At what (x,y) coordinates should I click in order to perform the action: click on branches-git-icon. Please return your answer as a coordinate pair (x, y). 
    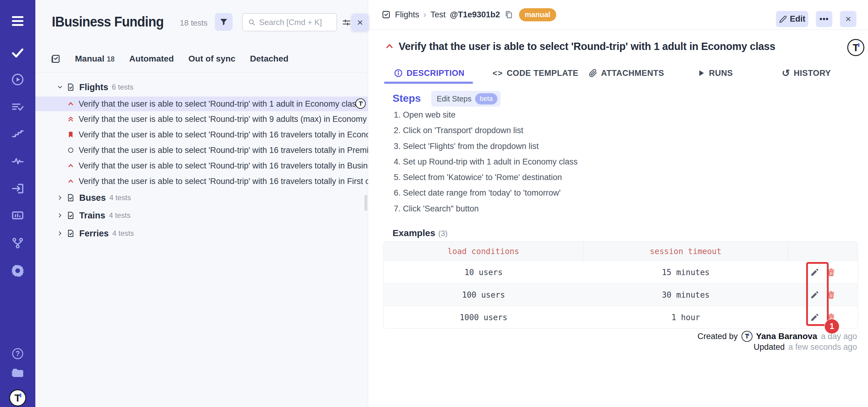
    Looking at the image, I should click on (18, 243).